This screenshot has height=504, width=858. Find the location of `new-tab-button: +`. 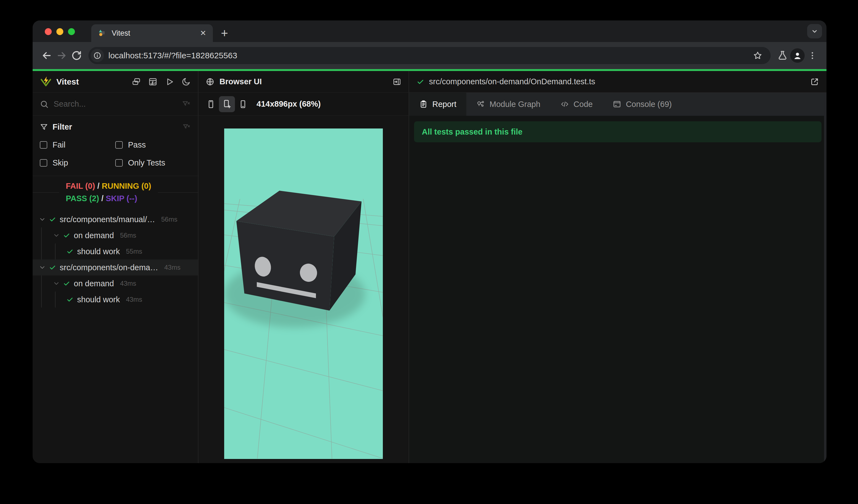

new-tab-button: + is located at coordinates (224, 33).